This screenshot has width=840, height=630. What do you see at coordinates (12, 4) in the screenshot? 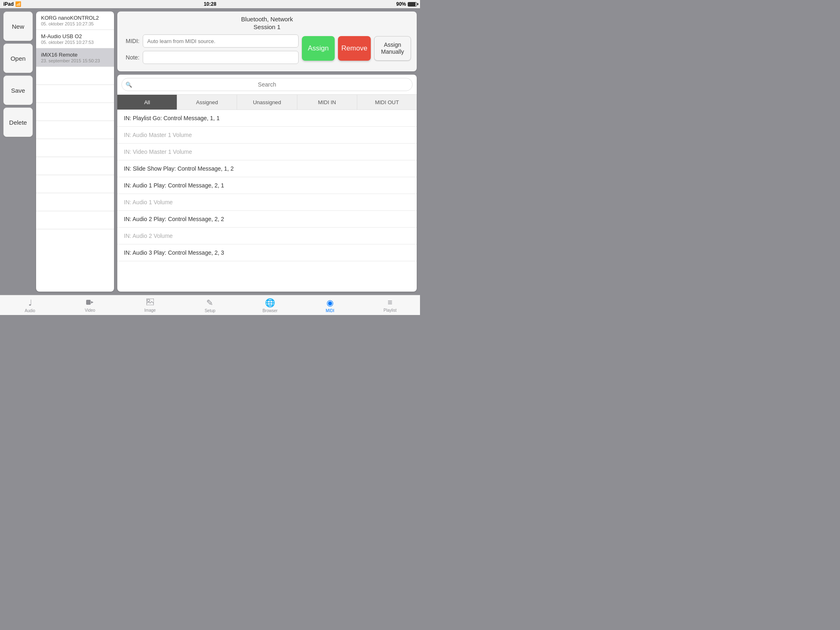
I see `status-left: iPad 📶` at bounding box center [12, 4].